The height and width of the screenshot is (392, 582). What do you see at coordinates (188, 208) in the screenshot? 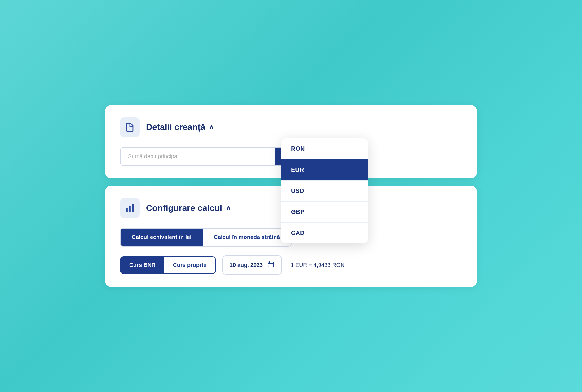
I see `card2-title: Configurare calcul ∧` at bounding box center [188, 208].